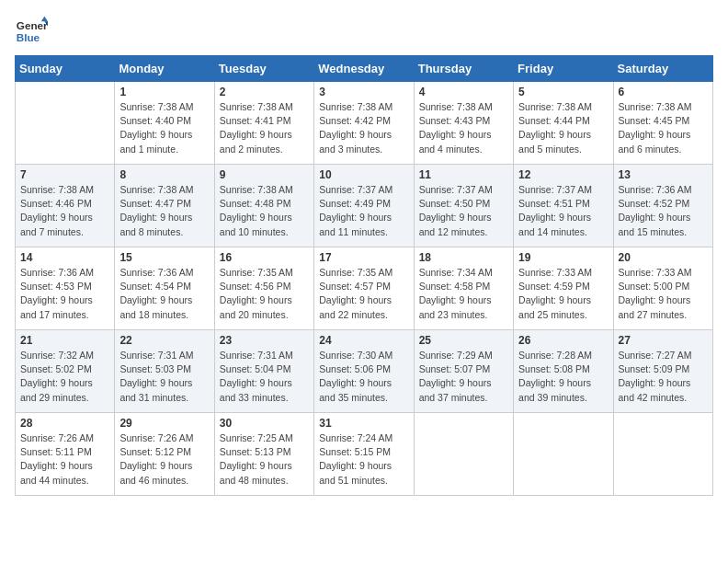 The image size is (728, 563). What do you see at coordinates (664, 294) in the screenshot?
I see `day-info: Sunrise: 7:33 AMSunset: 5:00 PMDaylight:…` at bounding box center [664, 294].